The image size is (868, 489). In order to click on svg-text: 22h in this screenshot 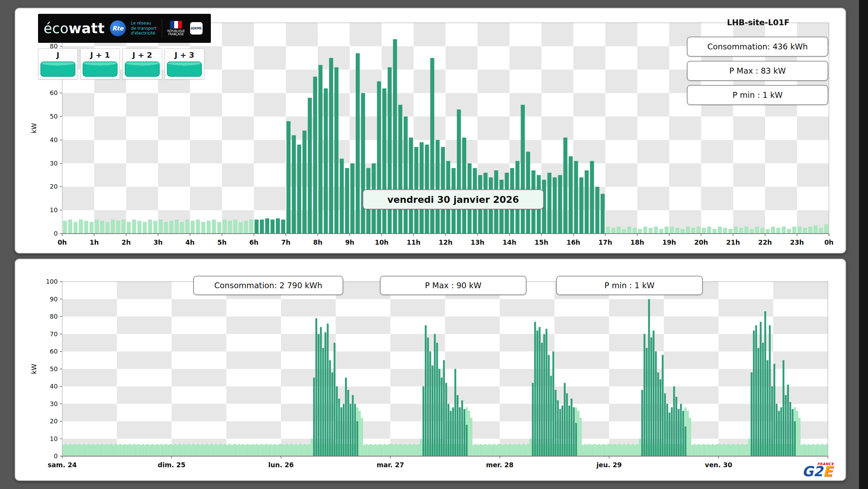, I will do `click(765, 242)`.